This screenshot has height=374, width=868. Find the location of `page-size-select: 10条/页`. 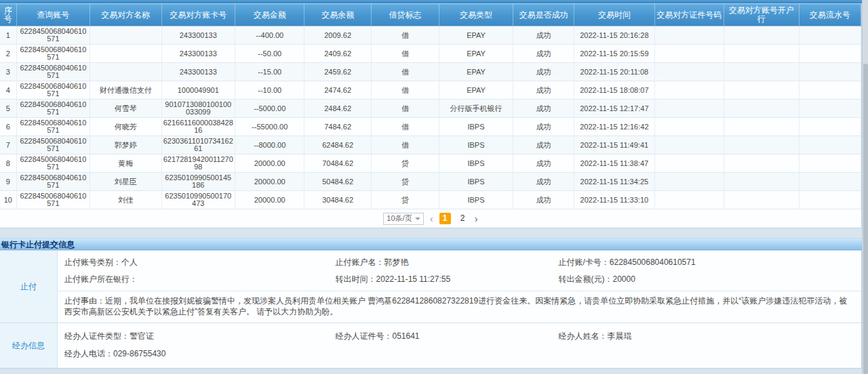

page-size-select: 10条/页 is located at coordinates (403, 219).